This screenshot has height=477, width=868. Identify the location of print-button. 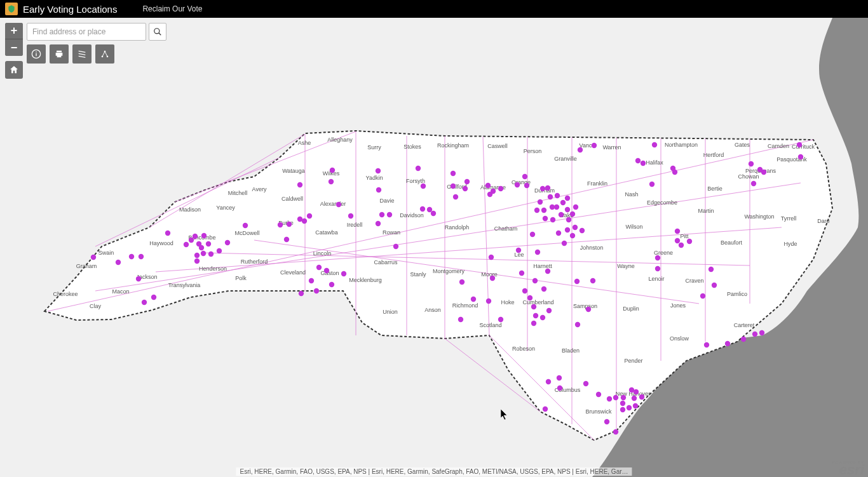
(59, 54).